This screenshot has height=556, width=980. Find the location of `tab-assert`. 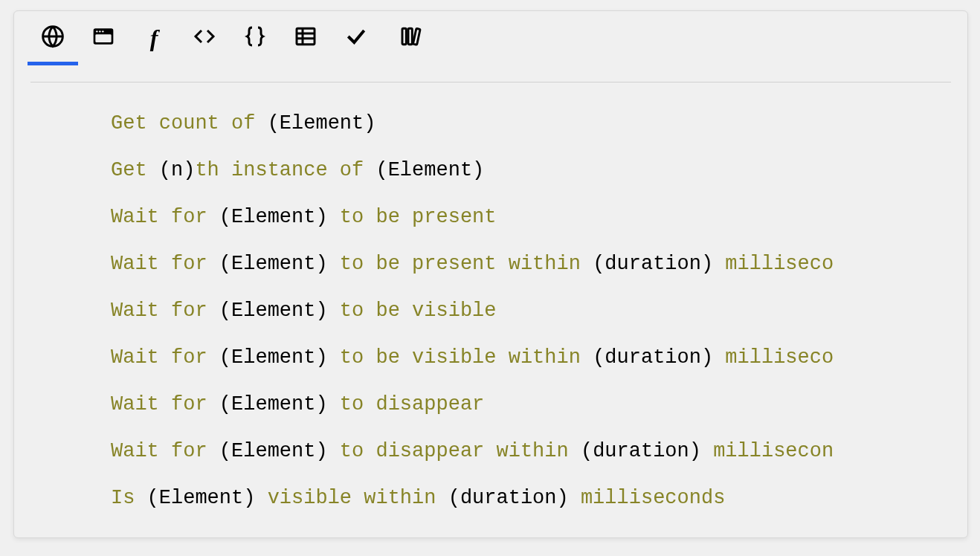

tab-assert is located at coordinates (356, 38).